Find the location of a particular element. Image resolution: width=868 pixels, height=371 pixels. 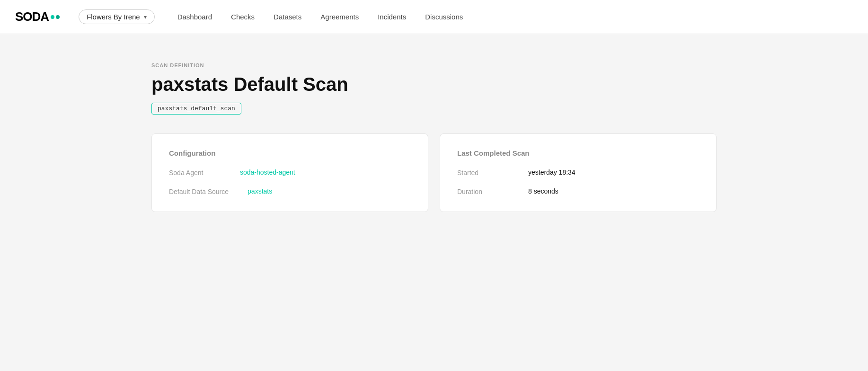

started-label: Started is located at coordinates (483, 173).